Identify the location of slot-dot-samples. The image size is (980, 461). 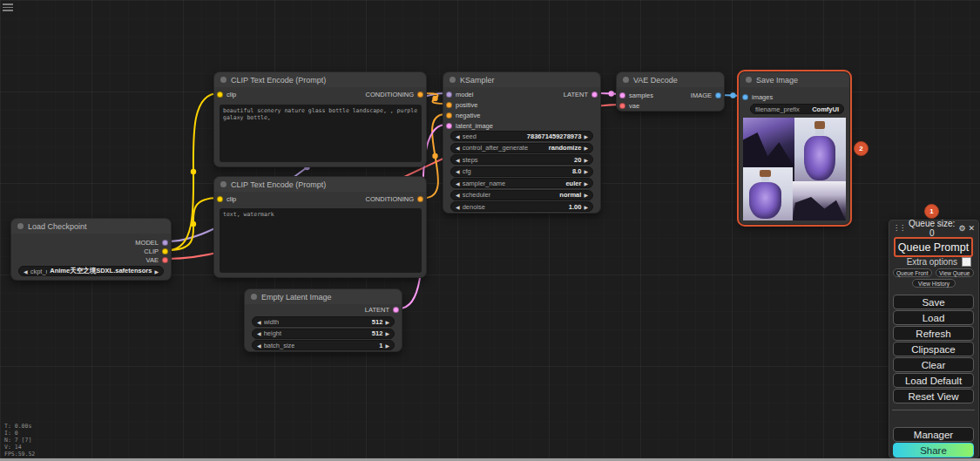
(622, 96).